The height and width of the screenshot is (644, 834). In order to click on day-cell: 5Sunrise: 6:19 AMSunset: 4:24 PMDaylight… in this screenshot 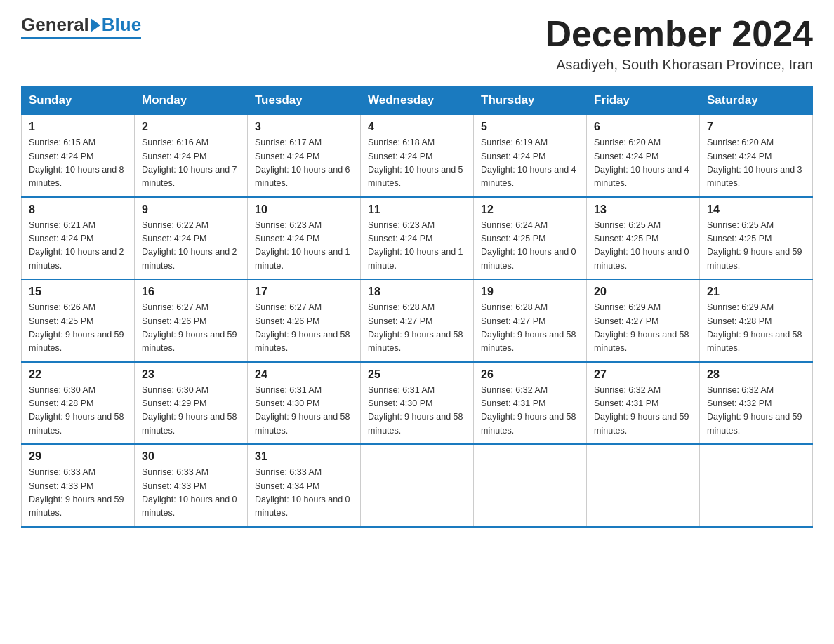, I will do `click(531, 156)`.